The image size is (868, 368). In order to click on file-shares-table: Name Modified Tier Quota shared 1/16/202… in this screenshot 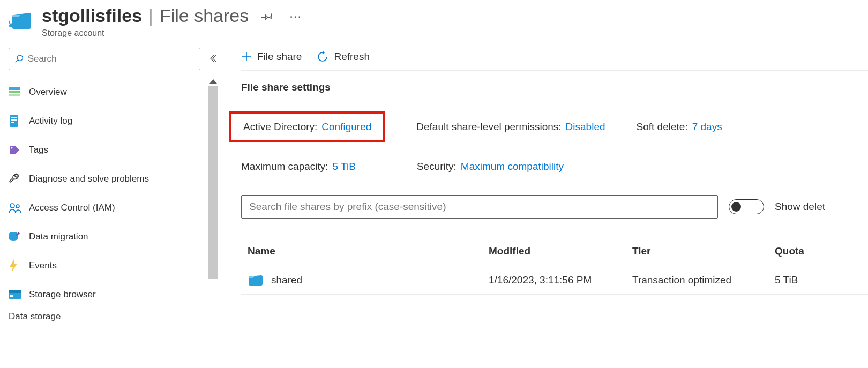, I will do `click(555, 270)`.